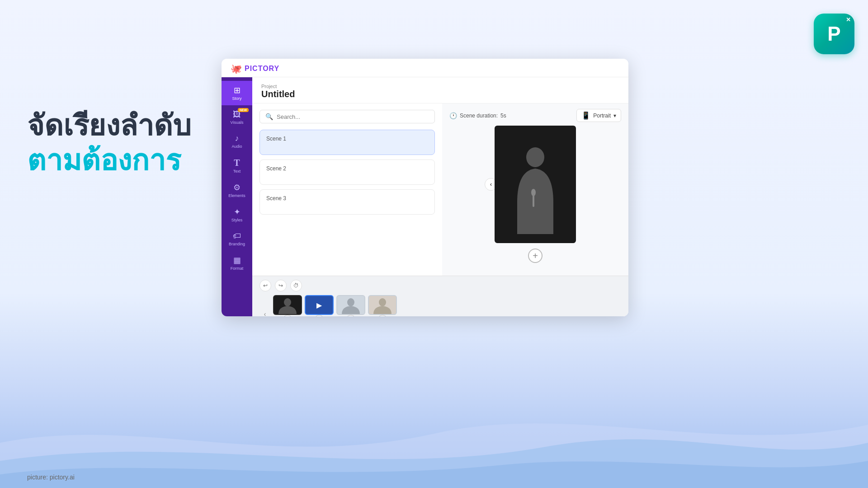 This screenshot has width=868, height=488. Describe the element at coordinates (237, 188) in the screenshot. I see `elements-icon: ⚙` at that location.